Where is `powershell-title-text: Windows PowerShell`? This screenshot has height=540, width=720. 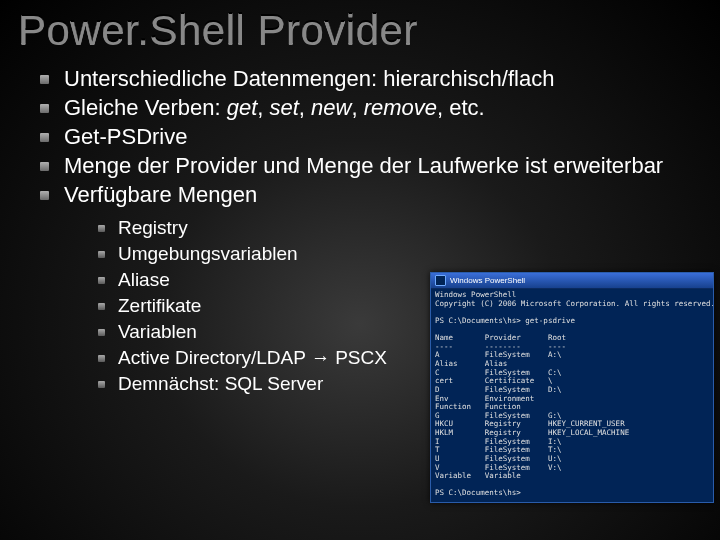
powershell-title-text: Windows PowerShell is located at coordinates (488, 280).